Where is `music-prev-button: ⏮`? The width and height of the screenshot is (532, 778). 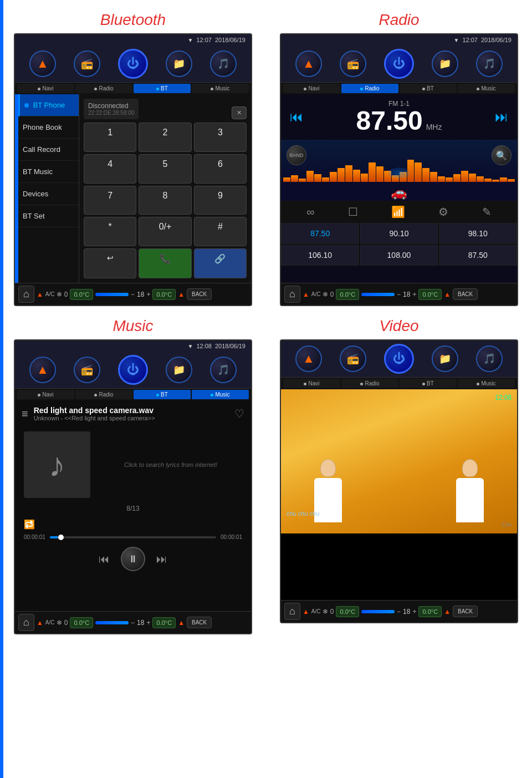 music-prev-button: ⏮ is located at coordinates (104, 559).